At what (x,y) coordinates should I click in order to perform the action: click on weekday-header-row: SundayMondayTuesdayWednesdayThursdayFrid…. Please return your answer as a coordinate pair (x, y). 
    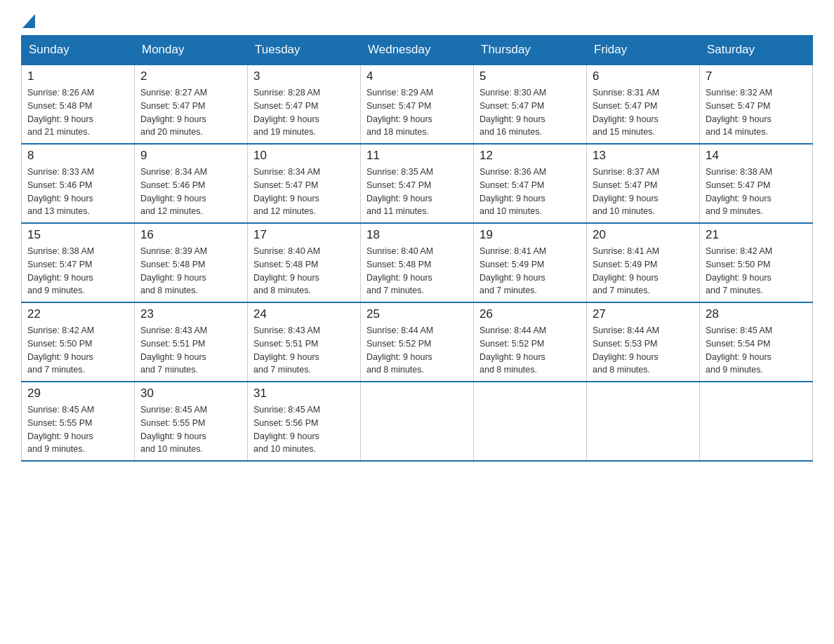
    Looking at the image, I should click on (417, 51).